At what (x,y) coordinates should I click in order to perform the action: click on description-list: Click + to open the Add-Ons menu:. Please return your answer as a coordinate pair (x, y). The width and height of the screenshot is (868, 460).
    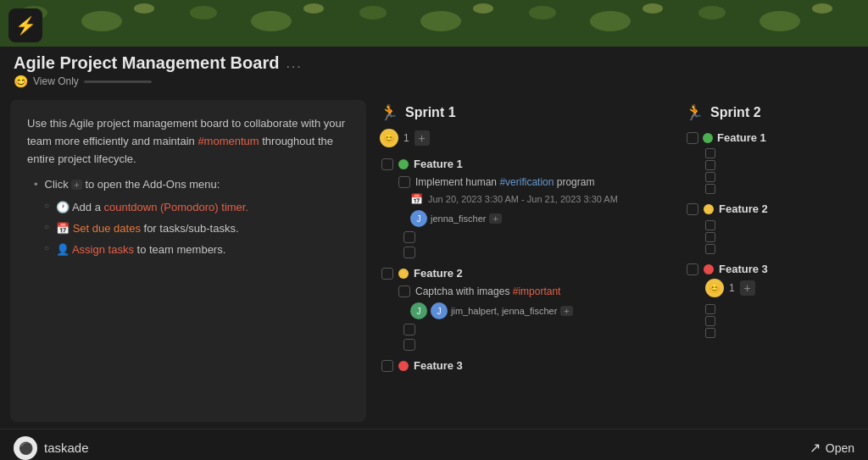
    Looking at the image, I should click on (188, 185).